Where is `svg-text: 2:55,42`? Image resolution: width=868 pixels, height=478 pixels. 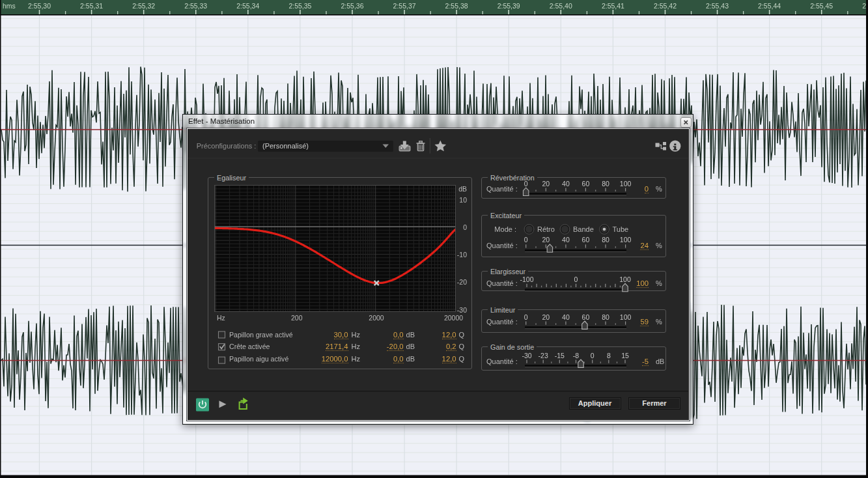
svg-text: 2:55,42 is located at coordinates (665, 6).